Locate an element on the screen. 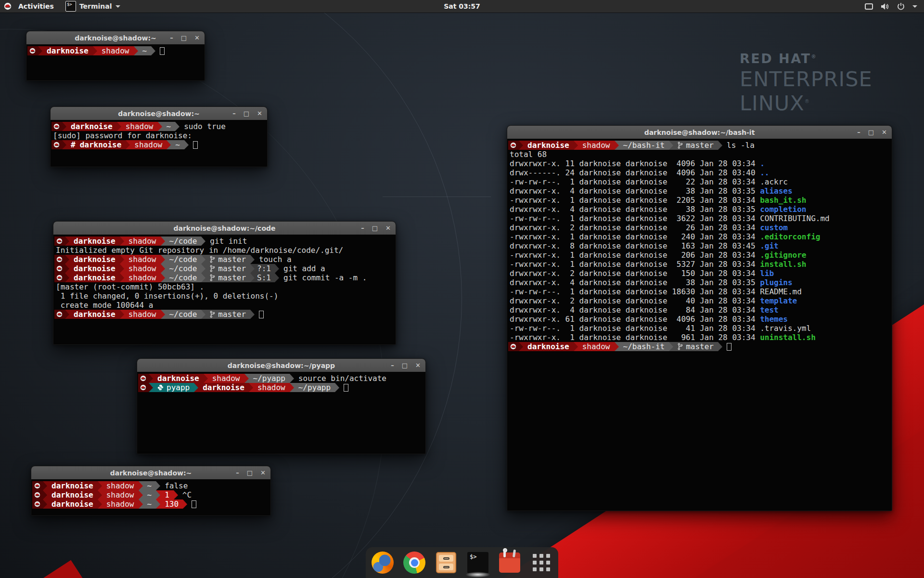  file-row: -rwxrwxr-x. 1 darknoise darknoise 2205 J… is located at coordinates (700, 200).